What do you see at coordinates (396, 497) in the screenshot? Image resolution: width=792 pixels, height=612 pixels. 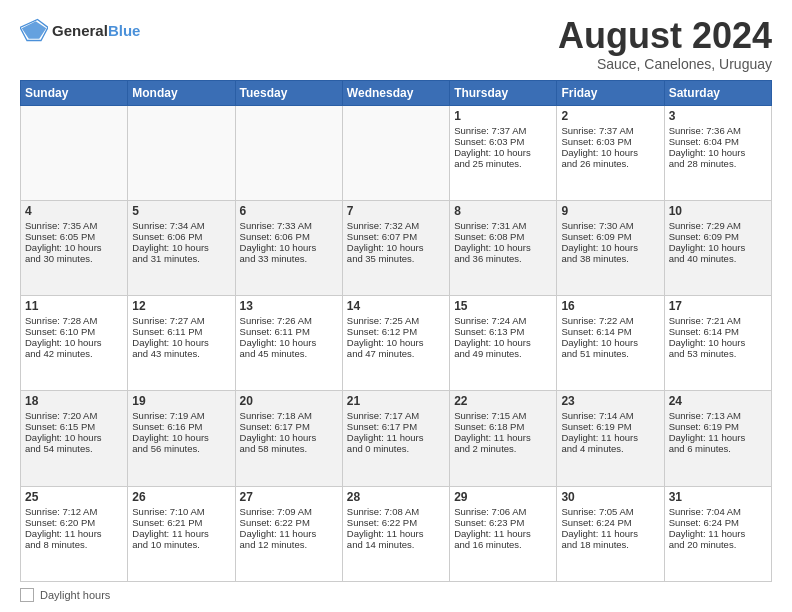 I see `day-number: 28` at bounding box center [396, 497].